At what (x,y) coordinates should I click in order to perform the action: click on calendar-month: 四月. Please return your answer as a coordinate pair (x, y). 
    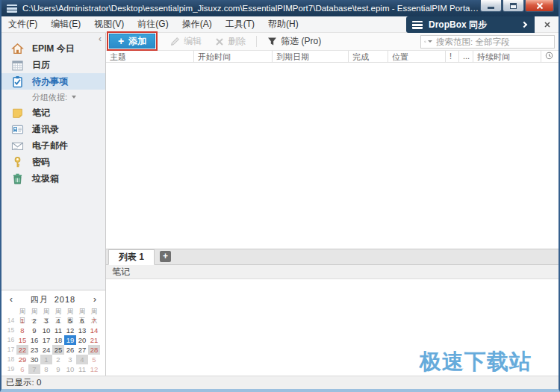
    Looking at the image, I should click on (40, 299).